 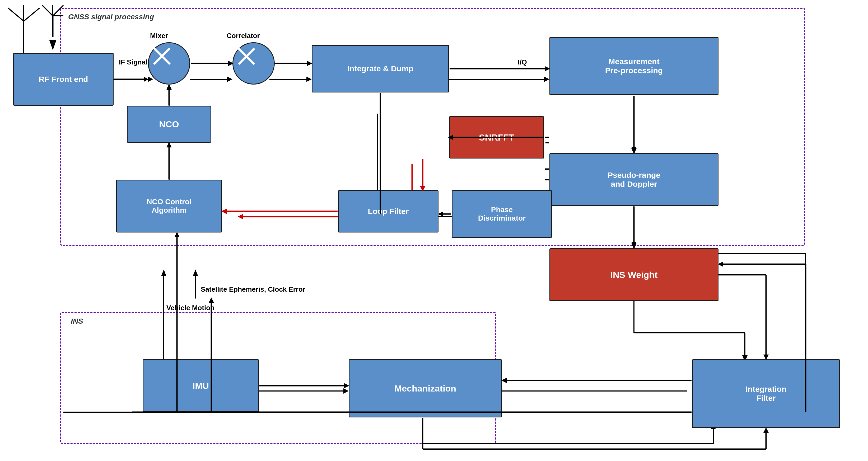 What do you see at coordinates (502, 214) in the screenshot?
I see `phase-discriminator-label: PhaseDiscriminator` at bounding box center [502, 214].